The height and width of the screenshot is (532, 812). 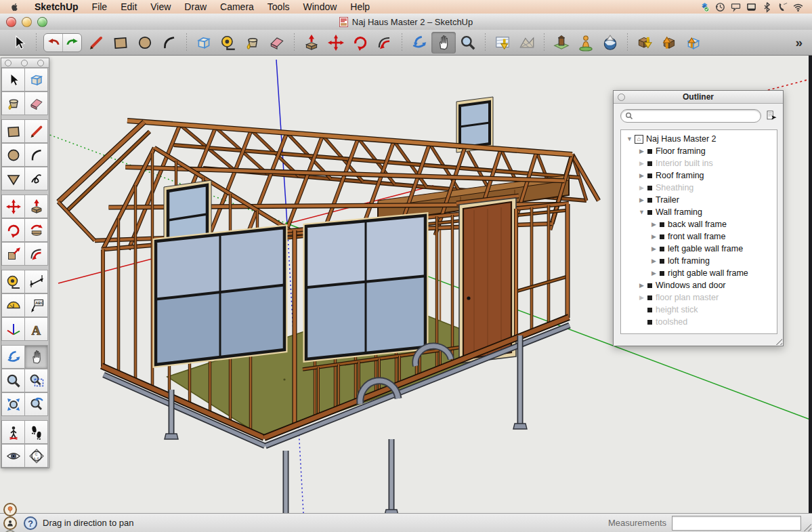 I want to click on toolbar-tool-orbit, so click(x=419, y=43).